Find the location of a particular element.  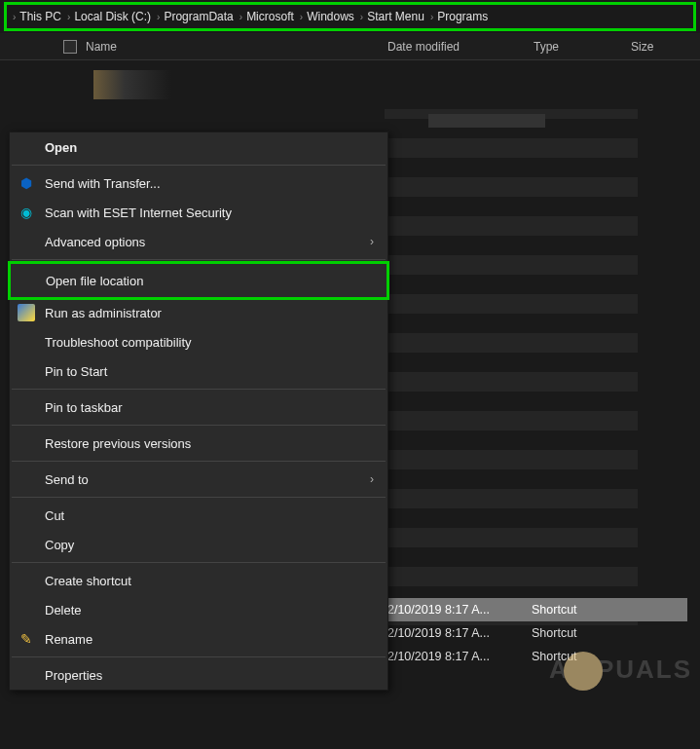

dropbox-icon: ⬢ is located at coordinates (26, 183).